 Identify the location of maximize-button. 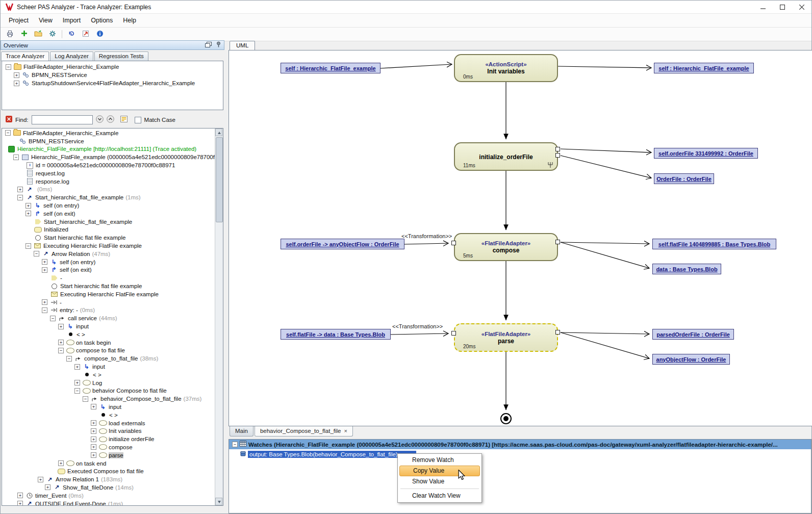
(782, 7).